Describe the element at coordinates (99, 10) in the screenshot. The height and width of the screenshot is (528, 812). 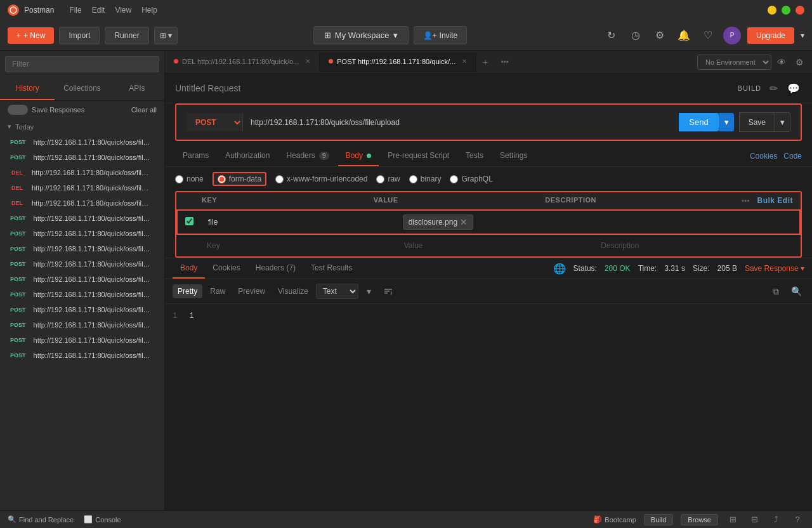
I see `menu-edit: Edit` at that location.